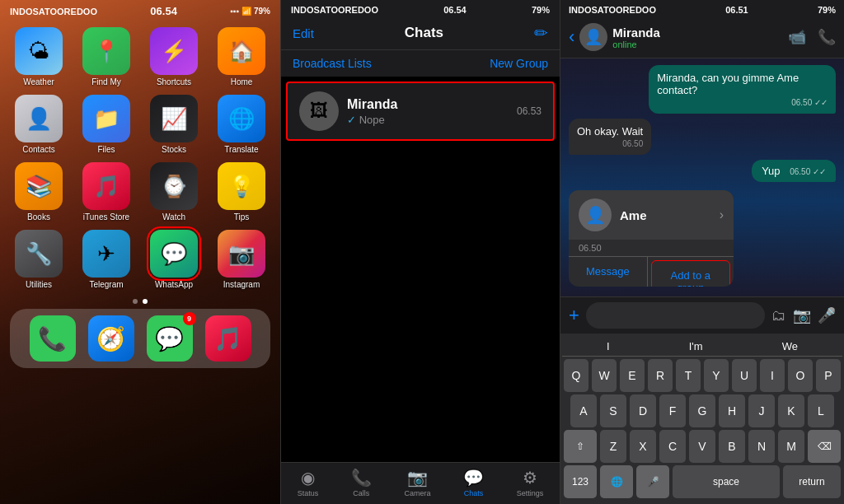 This screenshot has height=504, width=844. I want to click on key-h: H, so click(732, 411).